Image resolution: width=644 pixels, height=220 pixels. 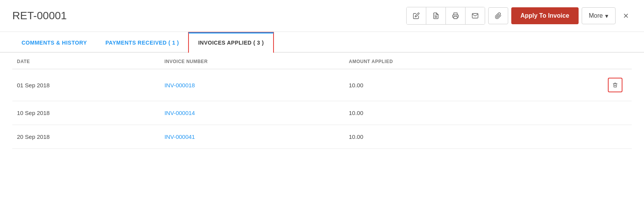 What do you see at coordinates (445, 16) in the screenshot?
I see `toolbar-icon-group` at bounding box center [445, 16].